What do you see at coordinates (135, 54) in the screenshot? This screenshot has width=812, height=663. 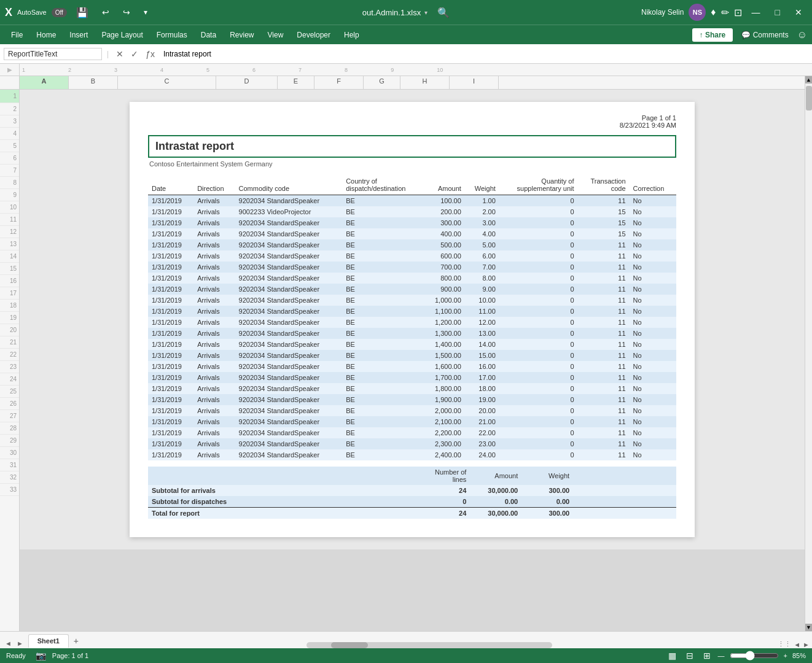 I see `confirm-formula-button: ✓` at bounding box center [135, 54].